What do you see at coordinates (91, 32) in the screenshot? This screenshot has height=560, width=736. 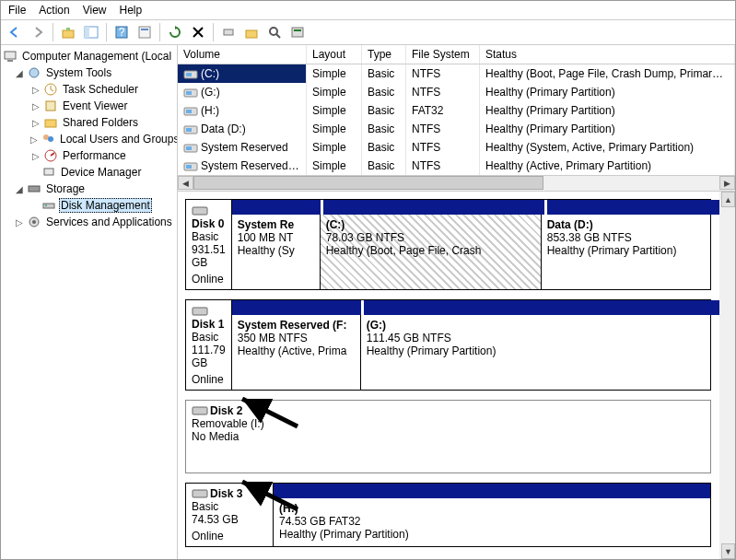 I see `show-hide-tree-button` at bounding box center [91, 32].